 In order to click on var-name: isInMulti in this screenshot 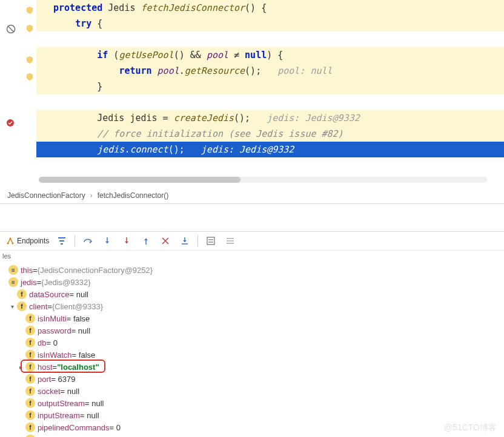, I will do `click(52, 318)`.